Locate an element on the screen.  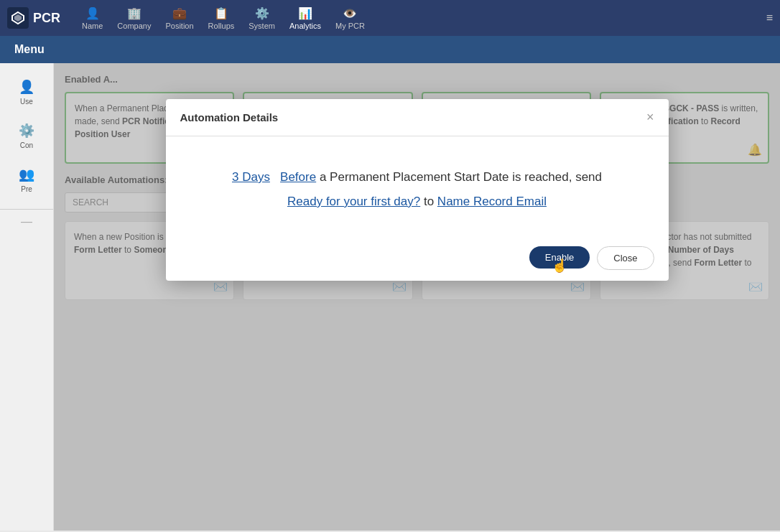
rollups-icon: 📋 is located at coordinates (221, 13).